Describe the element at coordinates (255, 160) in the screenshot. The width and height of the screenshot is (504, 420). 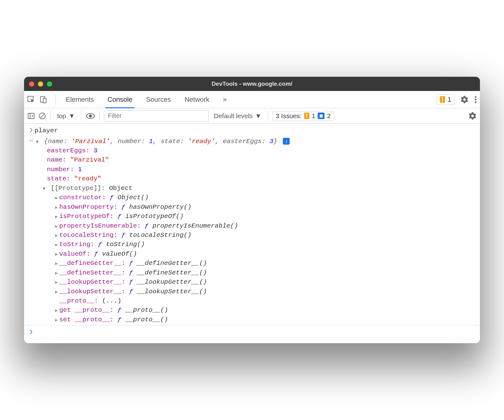
I see `property-row: name: "Parzival"` at that location.